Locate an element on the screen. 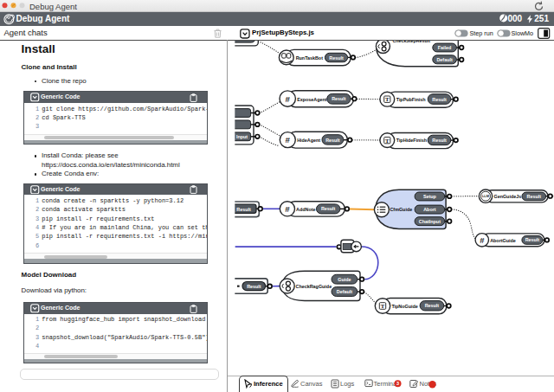  svg-text: TipHideFinish is located at coordinates (412, 140).